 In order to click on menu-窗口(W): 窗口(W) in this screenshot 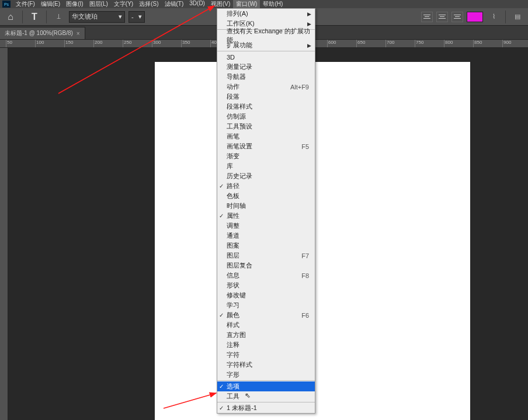, I will do `click(246, 4)`.